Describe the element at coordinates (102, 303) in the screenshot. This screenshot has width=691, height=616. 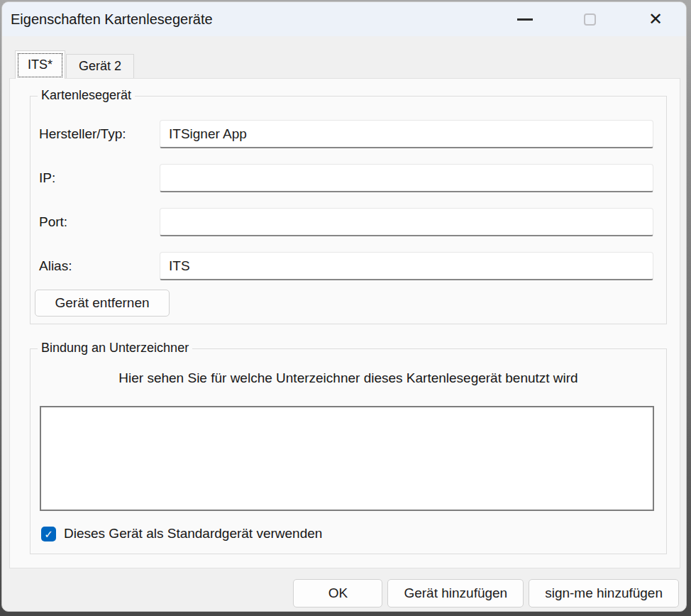
I see `remove-device-button: Gerät entfernen` at that location.